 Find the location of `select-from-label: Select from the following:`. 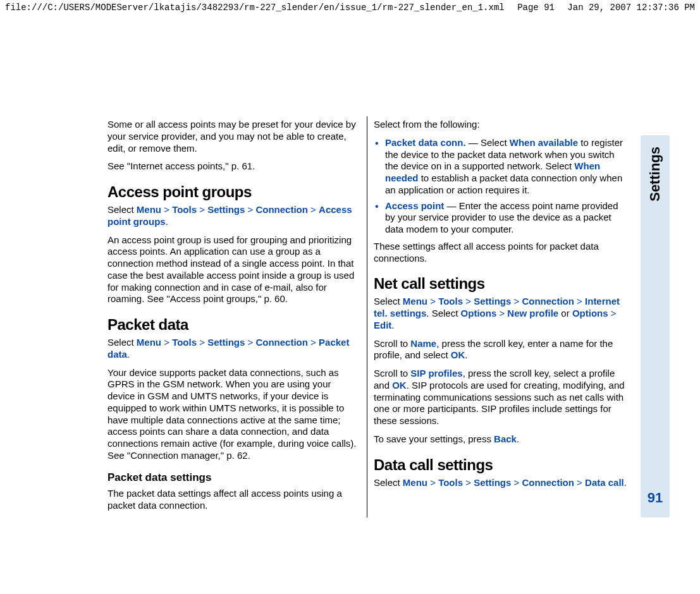

select-from-label: Select from the following: is located at coordinates (500, 125).